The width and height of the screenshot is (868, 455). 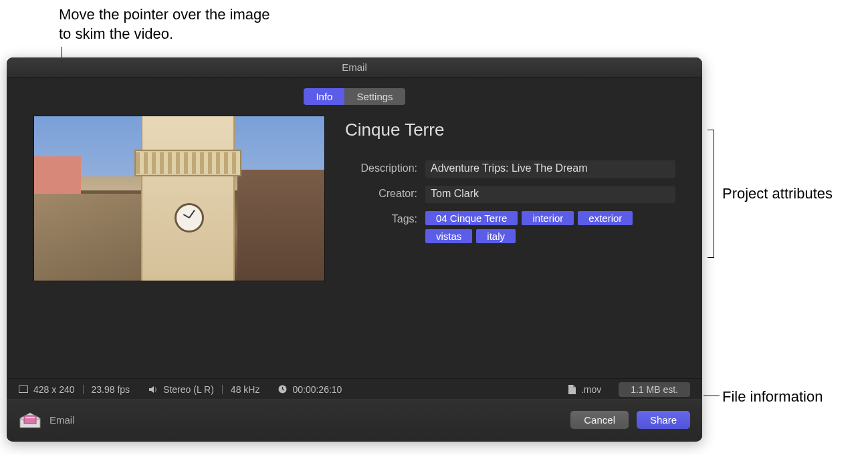 What do you see at coordinates (510, 130) in the screenshot?
I see `project-title: Cinque Terre` at bounding box center [510, 130].